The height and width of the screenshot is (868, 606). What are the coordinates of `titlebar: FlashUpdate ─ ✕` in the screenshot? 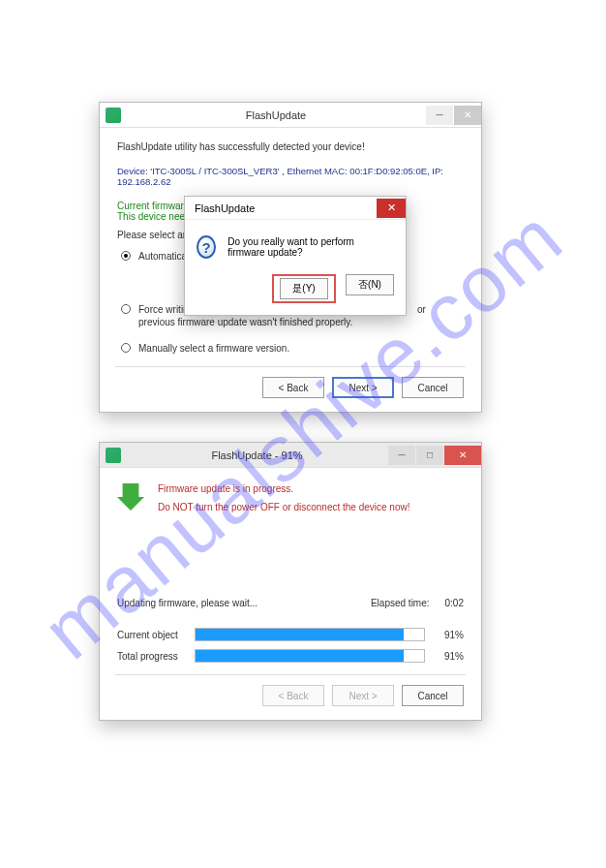 It's located at (290, 115).